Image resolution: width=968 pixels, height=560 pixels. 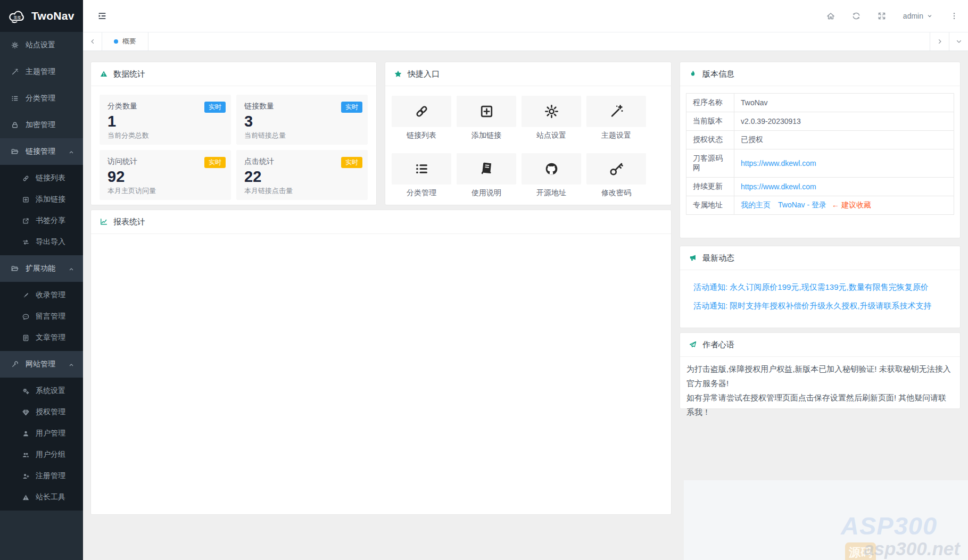 What do you see at coordinates (42, 455) in the screenshot?
I see `sidebar-item-user-groups: 用户分组` at bounding box center [42, 455].